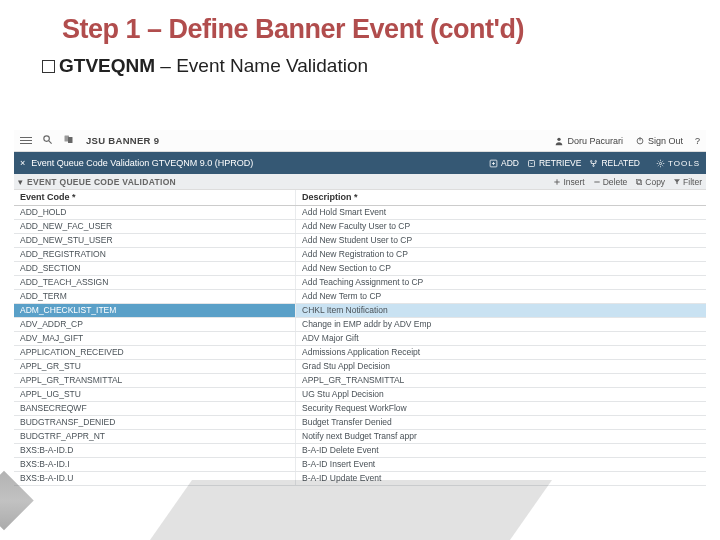 This screenshot has width=720, height=540. Describe the element at coordinates (655, 182) in the screenshot. I see `copy-label: Copy` at that location.